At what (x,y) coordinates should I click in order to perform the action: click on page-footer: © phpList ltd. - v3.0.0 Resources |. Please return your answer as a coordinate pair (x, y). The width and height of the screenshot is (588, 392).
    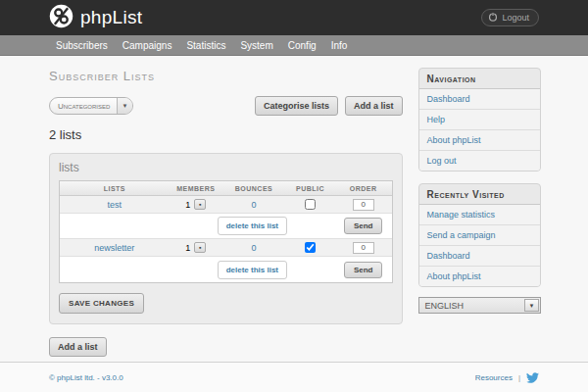
    Looking at the image, I should click on (294, 376).